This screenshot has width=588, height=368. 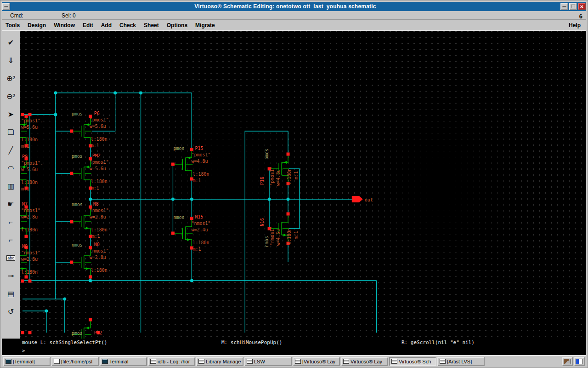 What do you see at coordinates (37, 25) in the screenshot?
I see `menu-design: Design` at bounding box center [37, 25].